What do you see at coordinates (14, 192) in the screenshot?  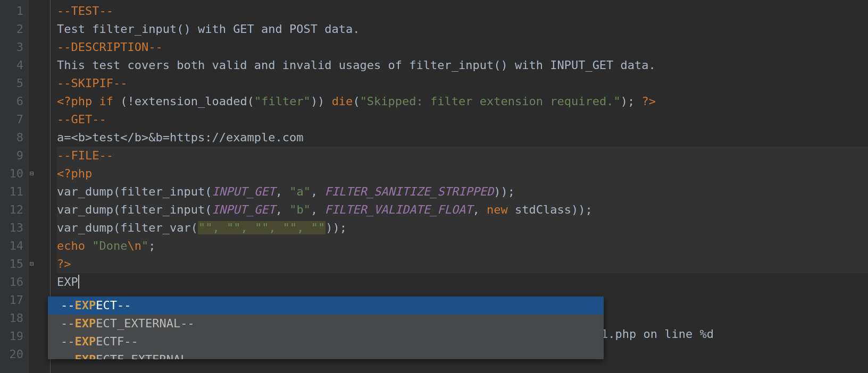 I see `line-number: 11` at bounding box center [14, 192].